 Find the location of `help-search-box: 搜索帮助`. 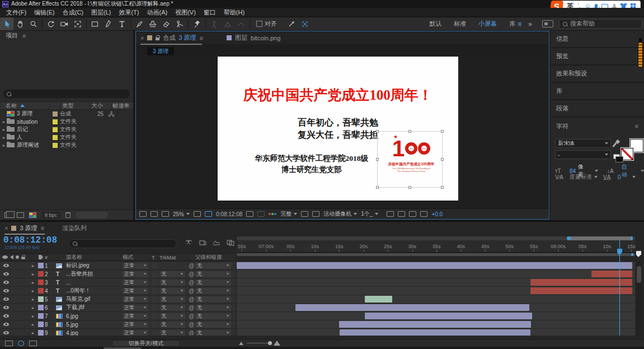

help-search-box: 搜索帮助 is located at coordinates (600, 24).